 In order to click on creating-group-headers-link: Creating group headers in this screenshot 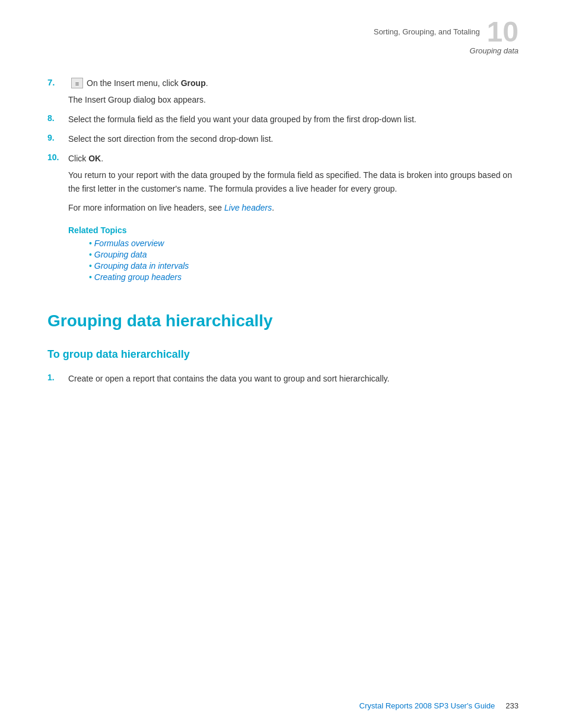, I will do `click(138, 277)`.